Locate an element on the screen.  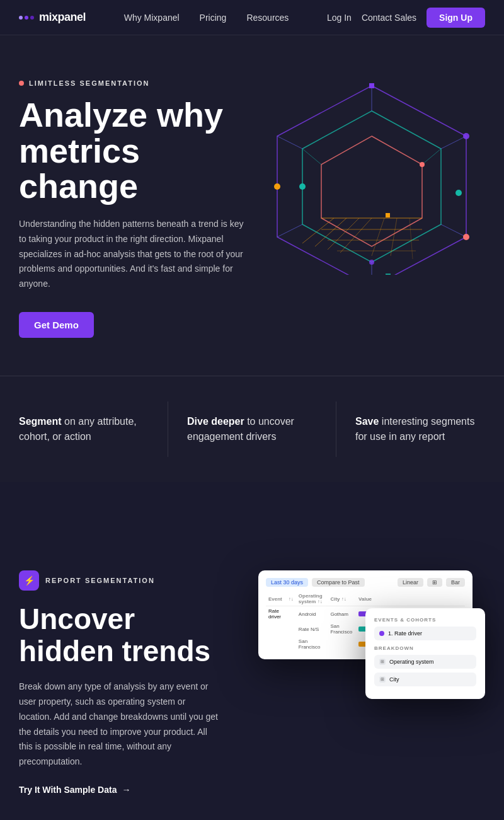
grid-btn: ⊞ is located at coordinates (435, 582).